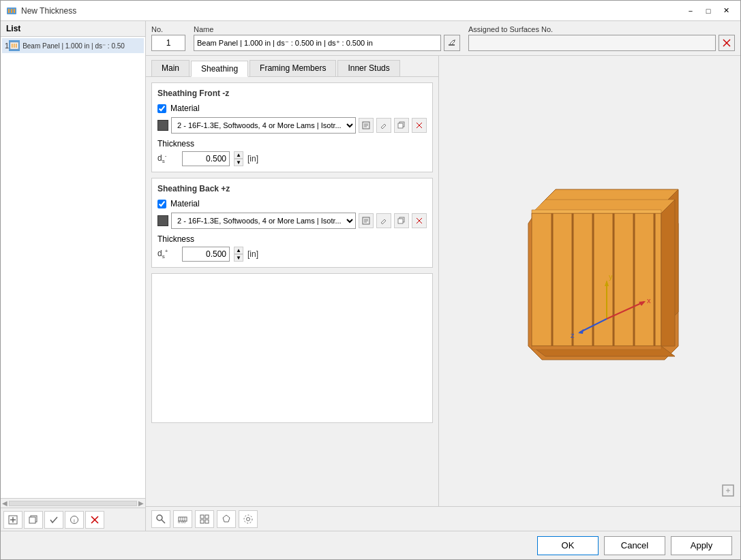 Image resolution: width=741 pixels, height=560 pixels. I want to click on preview-zoom-icon, so click(728, 492).